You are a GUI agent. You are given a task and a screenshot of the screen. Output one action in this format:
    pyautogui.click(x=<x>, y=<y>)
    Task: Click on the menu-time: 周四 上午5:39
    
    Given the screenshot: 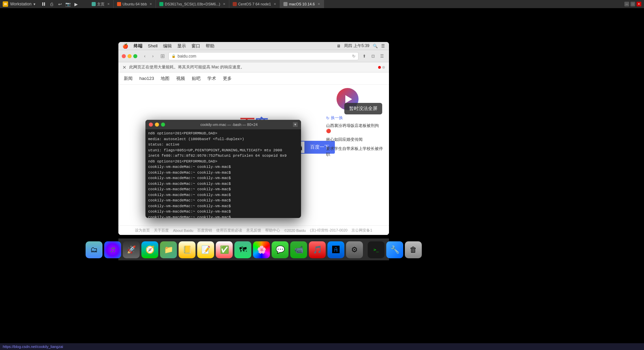 What is the action you would take?
    pyautogui.click(x=356, y=46)
    